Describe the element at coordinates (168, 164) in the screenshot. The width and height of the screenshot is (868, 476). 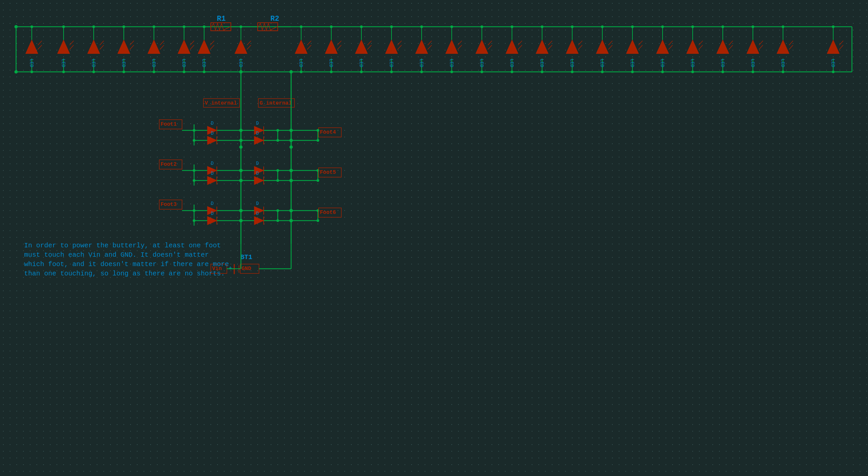
I see `svg-text: Foot2` at that location.